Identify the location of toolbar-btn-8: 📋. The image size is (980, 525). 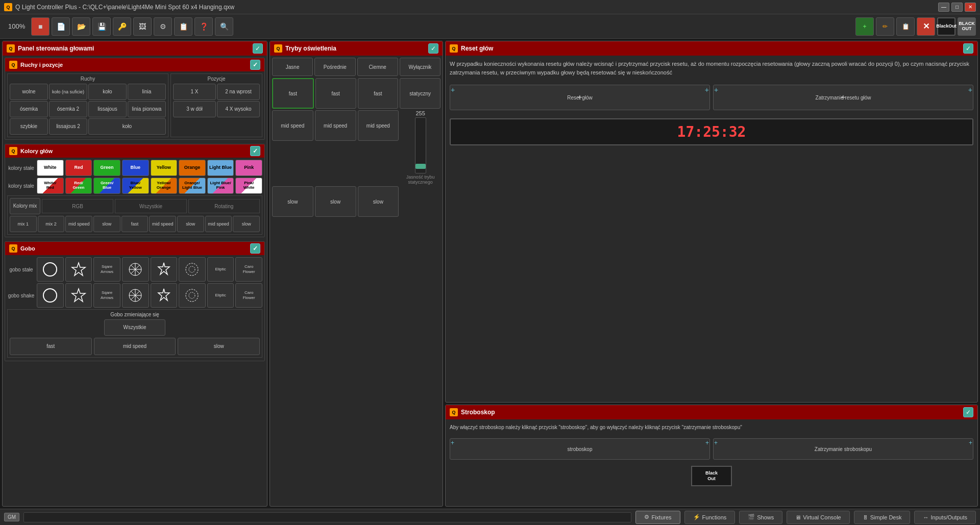
(183, 27).